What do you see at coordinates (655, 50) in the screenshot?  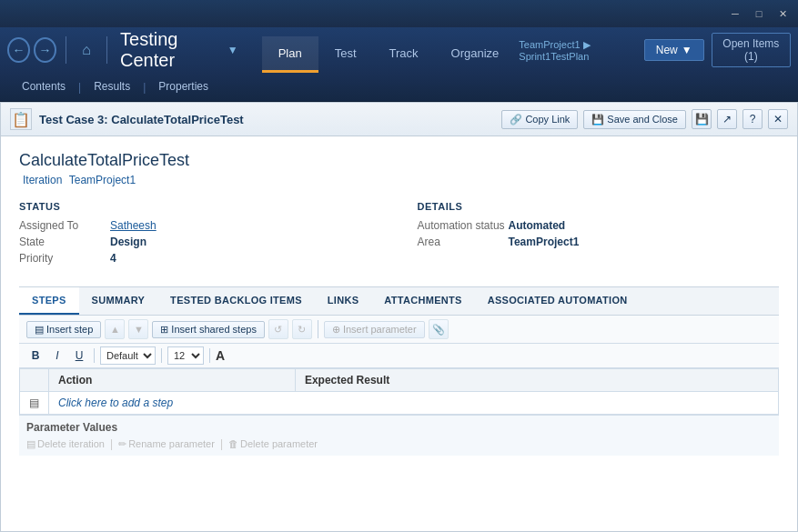 I see `nav-right: TeamProject1 ▶ Sprint1TestPlan New ▼ Ope…` at bounding box center [655, 50].